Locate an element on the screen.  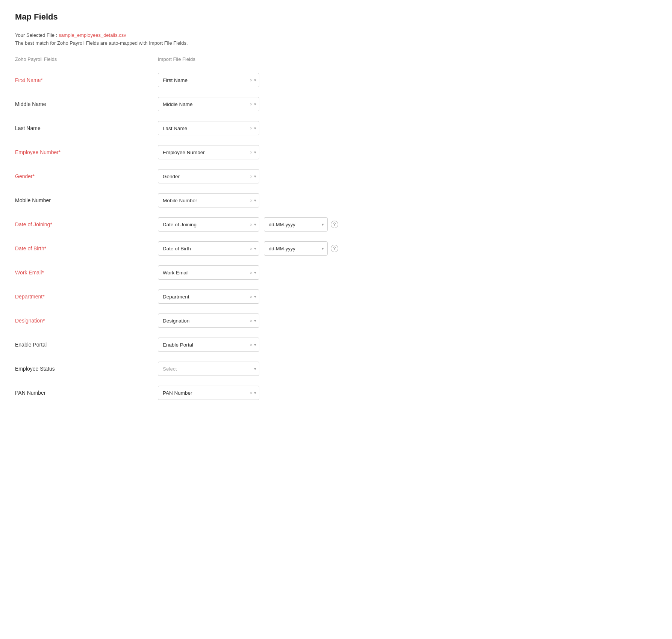
field-select-wrap-mobile_number: Mobile Number×▾ is located at coordinates (209, 200).